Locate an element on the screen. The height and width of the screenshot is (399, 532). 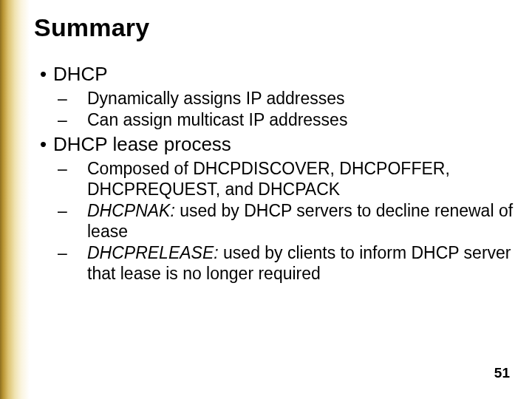
bullet-lease-process: •DHCP lease process is located at coordinates (275, 145).